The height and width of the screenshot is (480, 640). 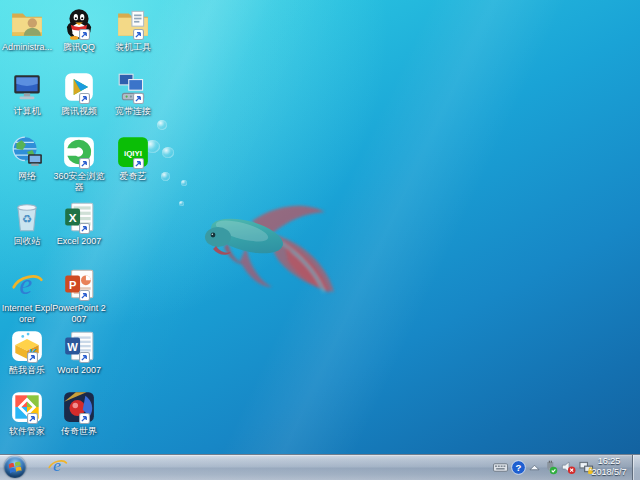 What do you see at coordinates (27, 176) in the screenshot?
I see `icon-label: 网络` at bounding box center [27, 176].